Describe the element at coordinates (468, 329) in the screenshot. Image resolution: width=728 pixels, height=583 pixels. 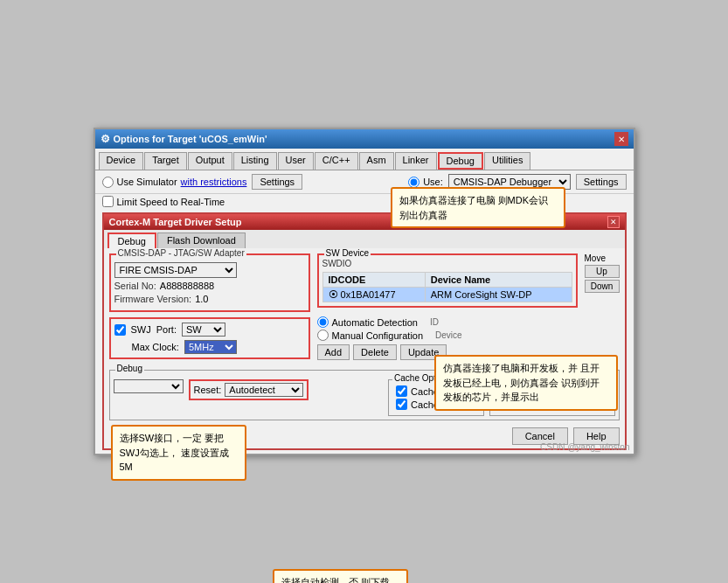
I see `detection-group: Automatic Detection ID Manual Configurat…` at that location.